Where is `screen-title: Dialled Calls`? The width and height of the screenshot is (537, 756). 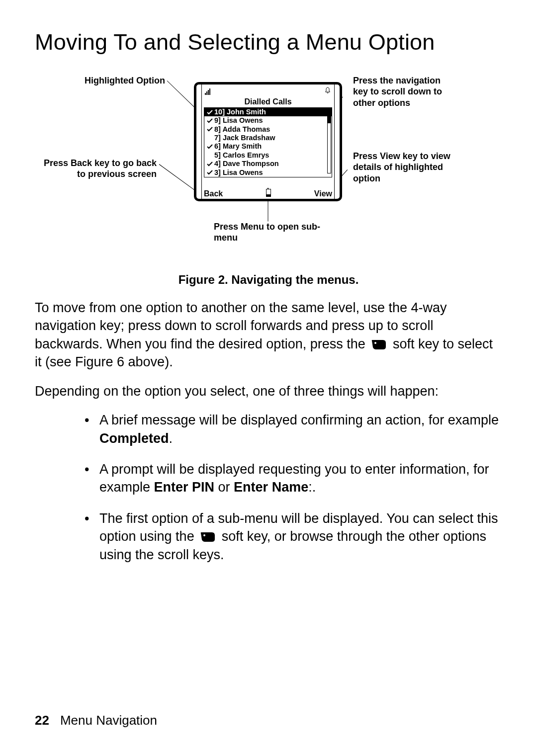
screen-title: Dialled Calls is located at coordinates (268, 102).